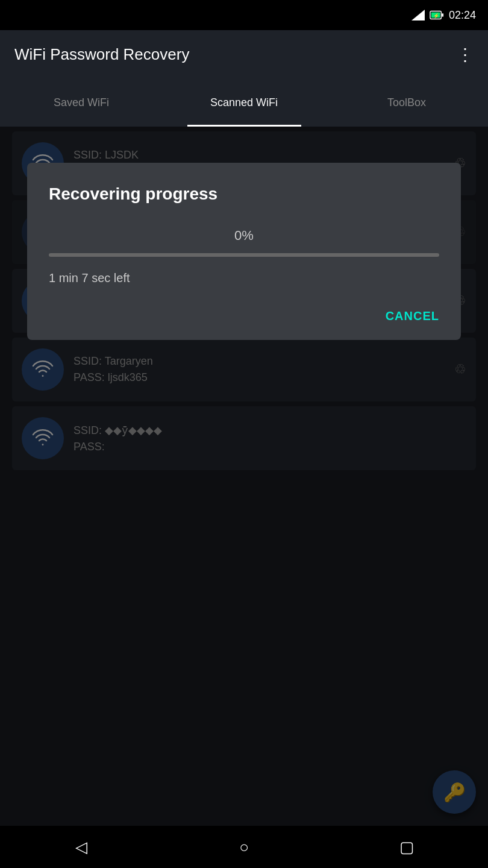  I want to click on dialog-title: Recovering progress, so click(244, 194).